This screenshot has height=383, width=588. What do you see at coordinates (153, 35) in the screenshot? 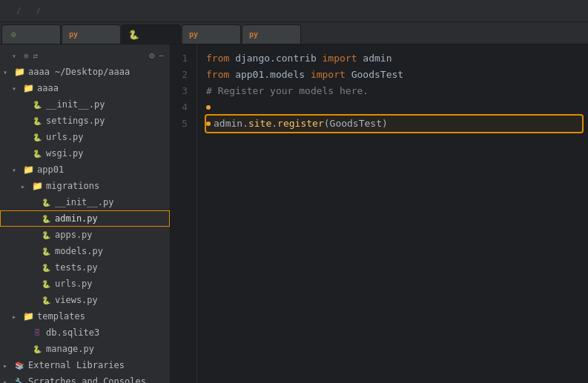
I see `tab-close-admin` at bounding box center [153, 35].